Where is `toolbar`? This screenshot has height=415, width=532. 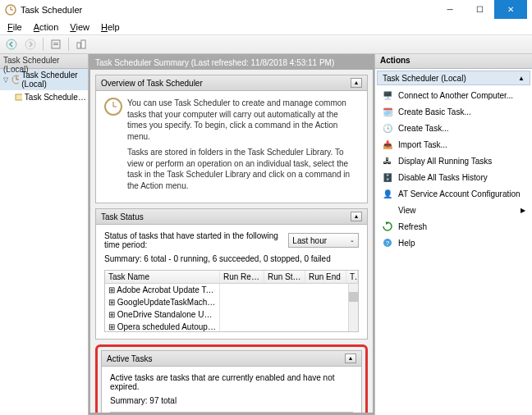
toolbar is located at coordinates (266, 44).